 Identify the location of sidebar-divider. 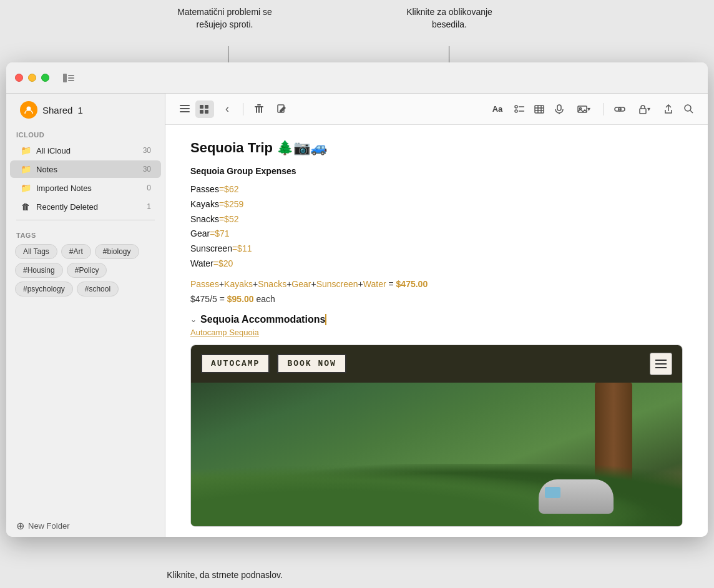
(86, 220).